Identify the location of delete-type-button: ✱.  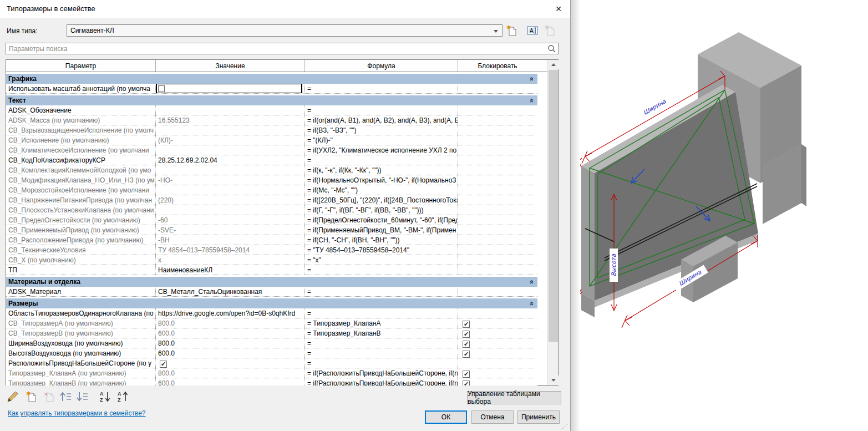
(550, 31).